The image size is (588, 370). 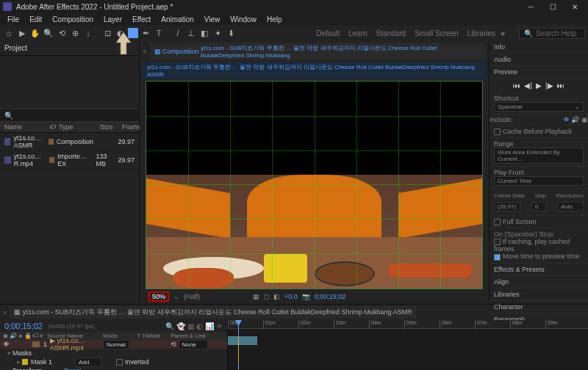 What do you see at coordinates (146, 33) in the screenshot?
I see `pen-tool: ✒` at bounding box center [146, 33].